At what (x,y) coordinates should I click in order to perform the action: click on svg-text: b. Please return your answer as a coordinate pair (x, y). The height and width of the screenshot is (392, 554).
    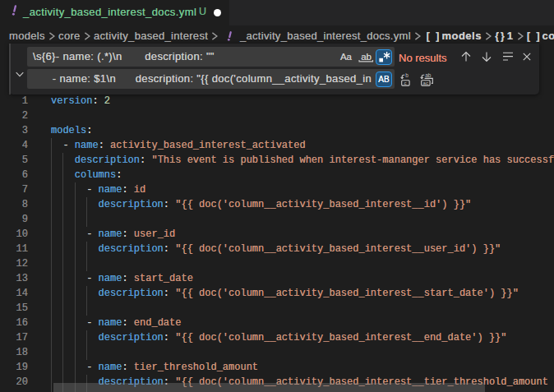
    Looking at the image, I should click on (407, 76).